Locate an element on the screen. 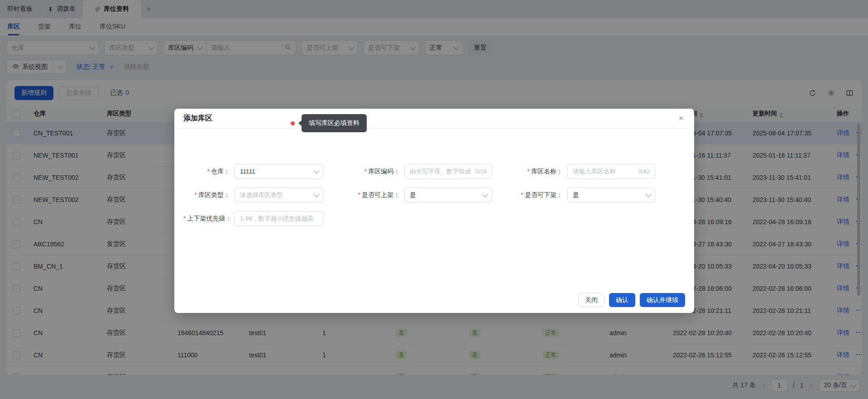 This screenshot has width=868, height=399. modal-footer: 关闭 确认 确认并继续 is located at coordinates (632, 300).